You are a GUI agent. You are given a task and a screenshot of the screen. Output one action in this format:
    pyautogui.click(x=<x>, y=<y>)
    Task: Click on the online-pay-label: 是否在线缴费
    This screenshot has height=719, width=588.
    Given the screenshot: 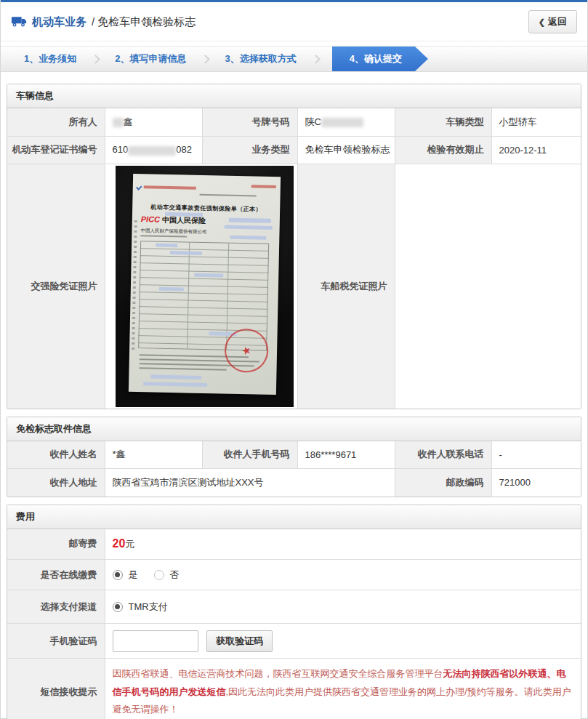 What is the action you would take?
    pyautogui.click(x=56, y=575)
    